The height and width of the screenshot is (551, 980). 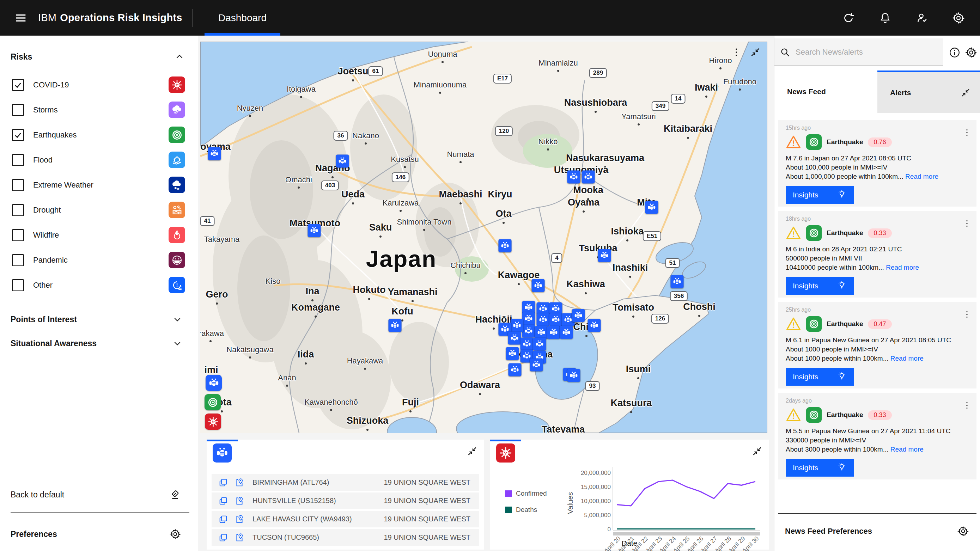 I want to click on user-avatar-icon, so click(x=922, y=18).